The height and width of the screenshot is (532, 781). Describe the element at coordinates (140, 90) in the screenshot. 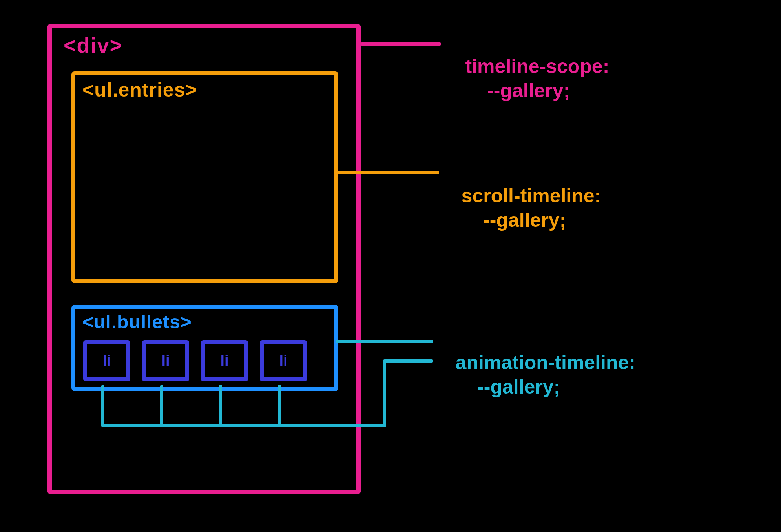

I see `entries-label: <ul.entries>` at that location.